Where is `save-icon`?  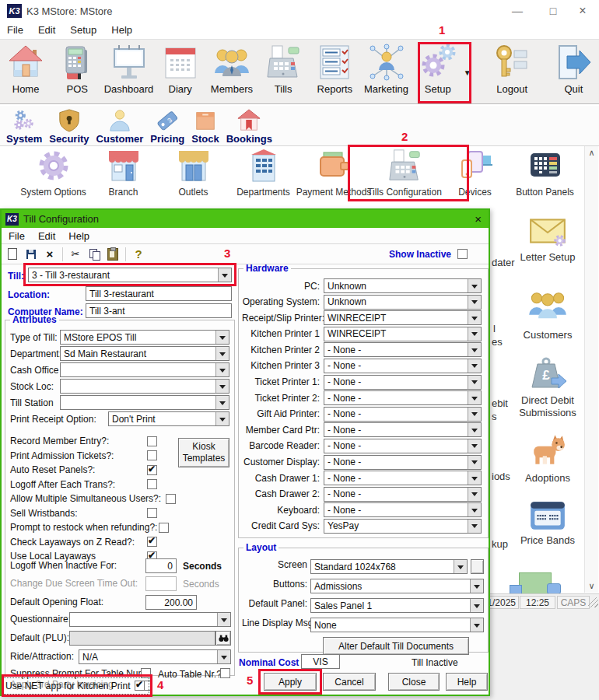 save-icon is located at coordinates (31, 254).